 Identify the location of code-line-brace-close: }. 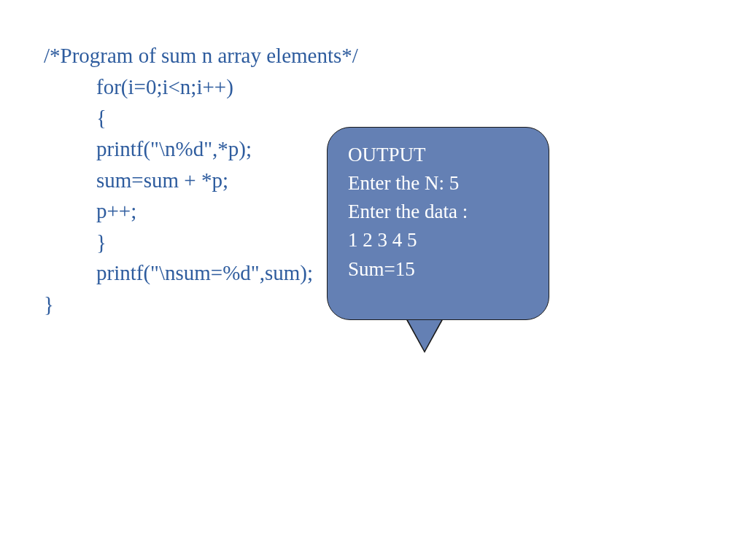
(201, 242).